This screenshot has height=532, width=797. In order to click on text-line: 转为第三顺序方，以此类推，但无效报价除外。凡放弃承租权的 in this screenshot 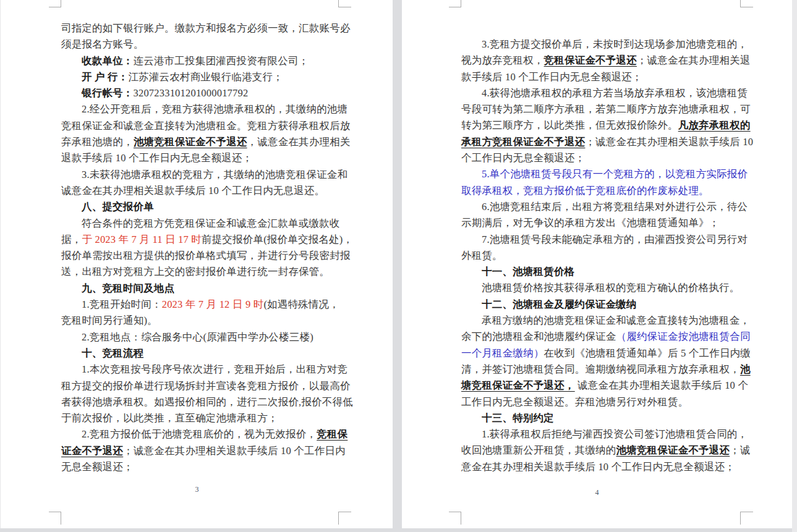, I will do `click(601, 125)`.